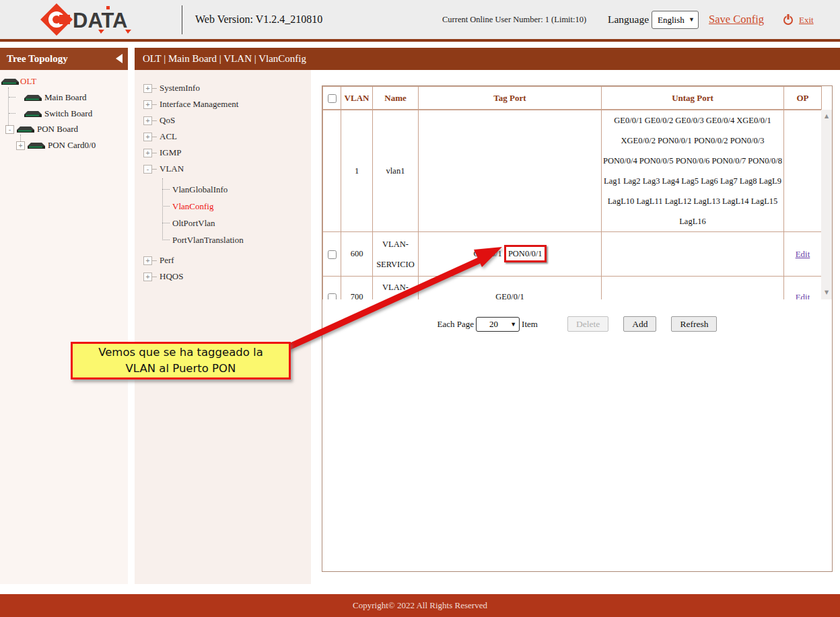  Describe the element at coordinates (8, 108) in the screenshot. I see `tree-connector-line` at that location.